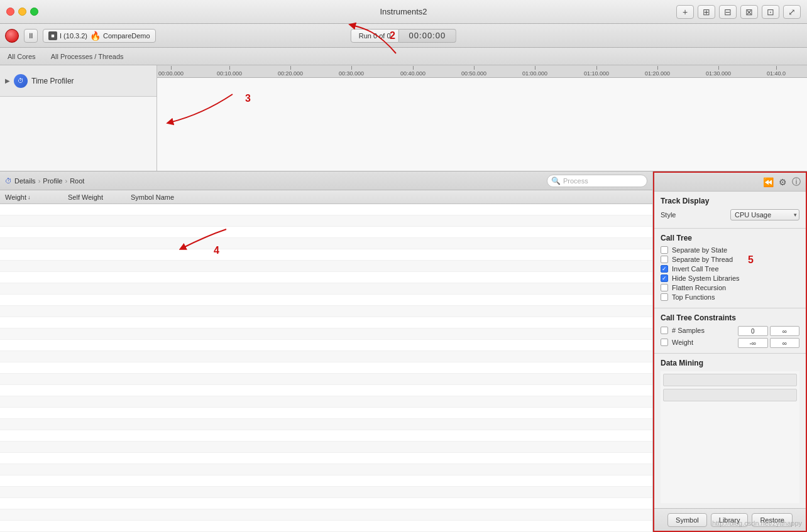  I want to click on separate-thread-label: Separate by Thread, so click(703, 259).